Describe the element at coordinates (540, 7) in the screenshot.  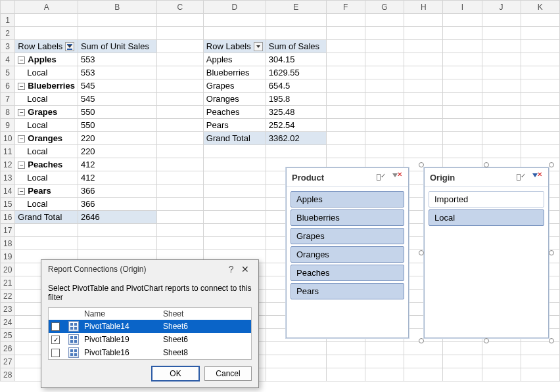
I see `col-header: K` at that location.